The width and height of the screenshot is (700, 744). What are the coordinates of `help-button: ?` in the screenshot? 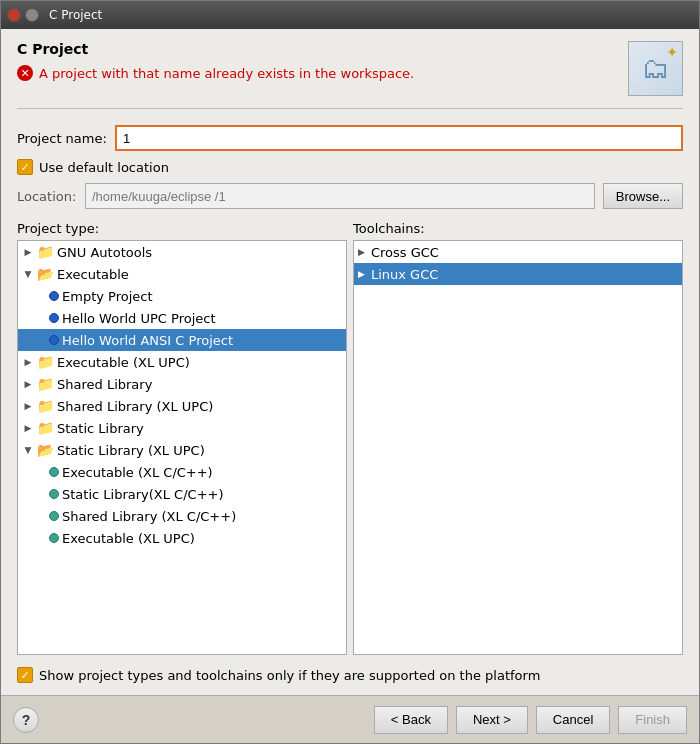 It's located at (26, 720).